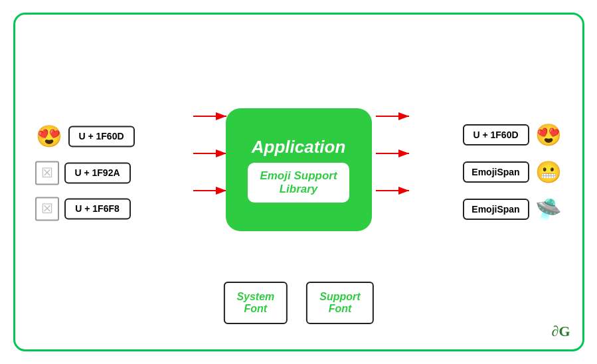 This screenshot has width=597, height=364. Describe the element at coordinates (47, 209) in the screenshot. I see `missing-emoji-2: ☒` at that location.